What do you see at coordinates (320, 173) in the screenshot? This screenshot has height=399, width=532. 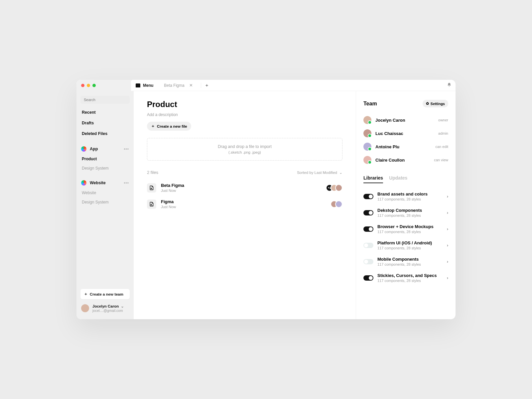 I see `sort-button: Sorted by Last Modified ⌄` at bounding box center [320, 173].